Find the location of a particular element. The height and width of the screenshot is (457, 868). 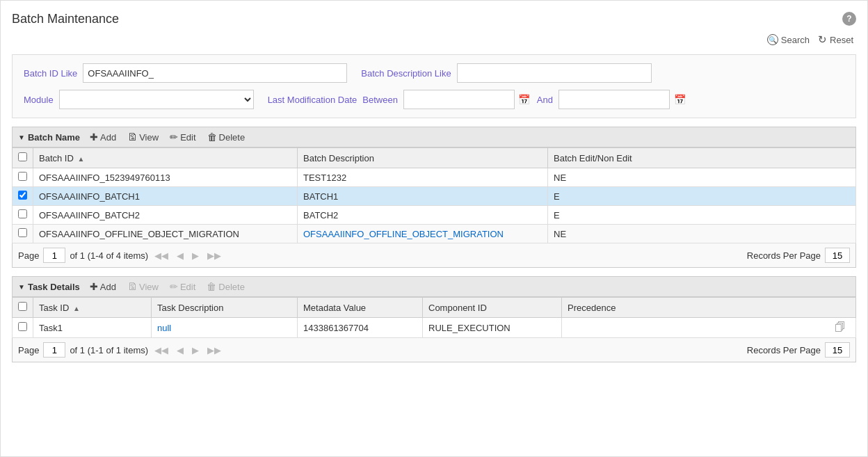

task-view-icon: 🖻 is located at coordinates (132, 287).